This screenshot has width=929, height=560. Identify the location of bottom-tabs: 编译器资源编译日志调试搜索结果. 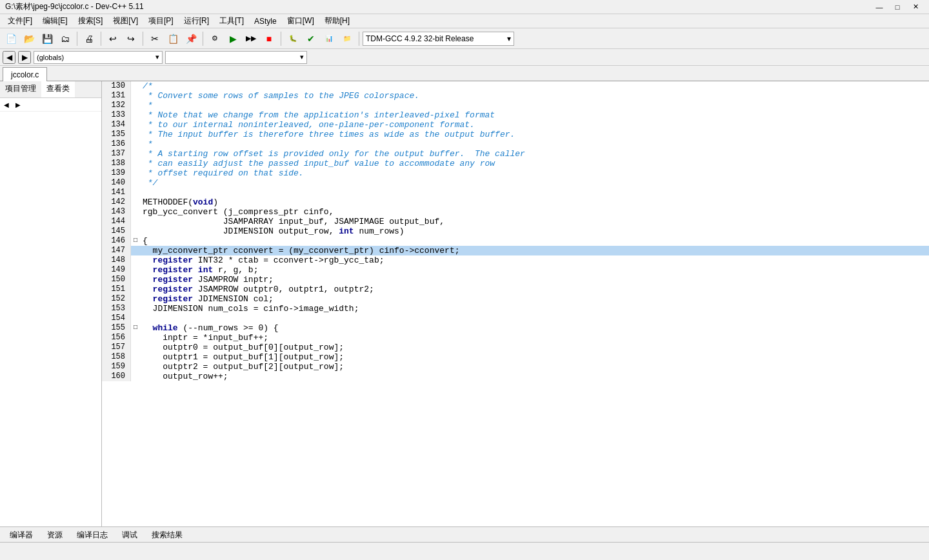
(464, 535).